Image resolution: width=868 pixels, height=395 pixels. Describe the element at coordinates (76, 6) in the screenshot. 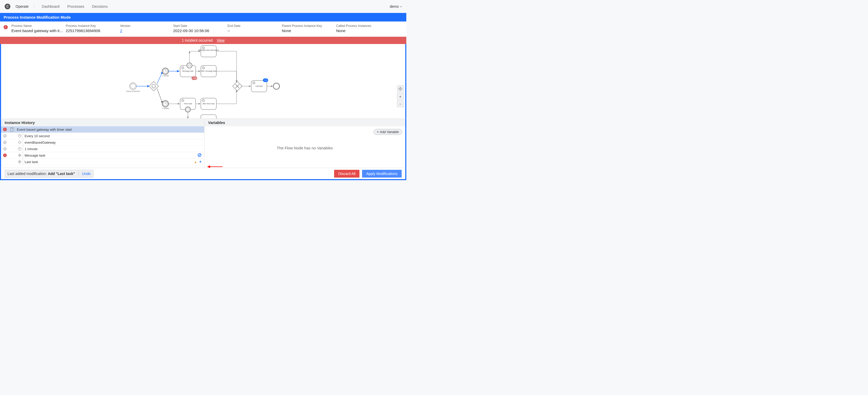

I see `nav-processes: Processes` at that location.